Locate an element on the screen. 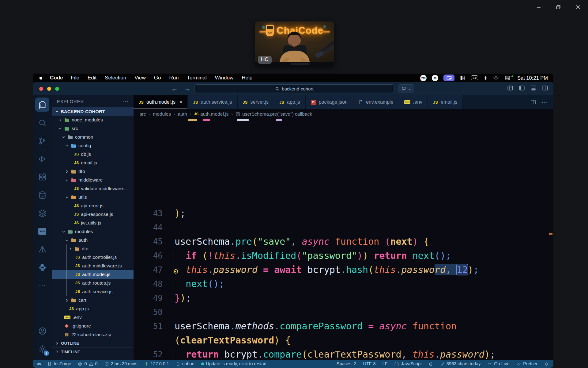 The width and height of the screenshot is (588, 368). activity-more-icon: ⋯ is located at coordinates (42, 286).